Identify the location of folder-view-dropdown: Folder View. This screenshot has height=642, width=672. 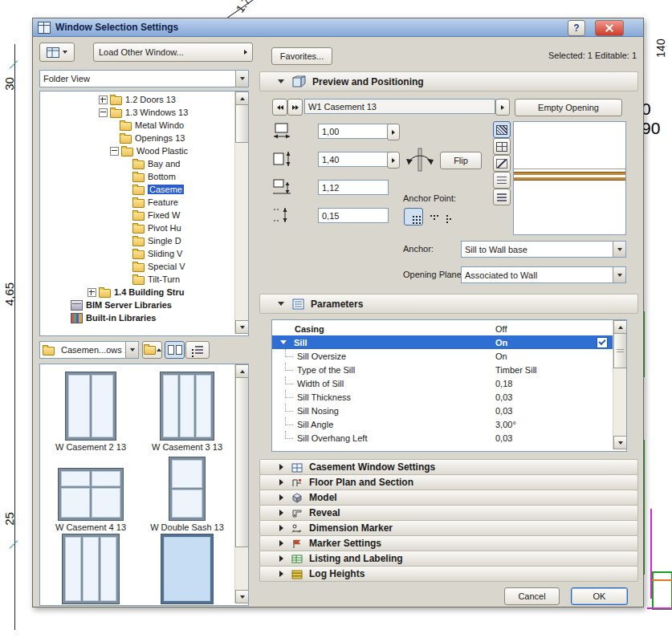
(145, 79).